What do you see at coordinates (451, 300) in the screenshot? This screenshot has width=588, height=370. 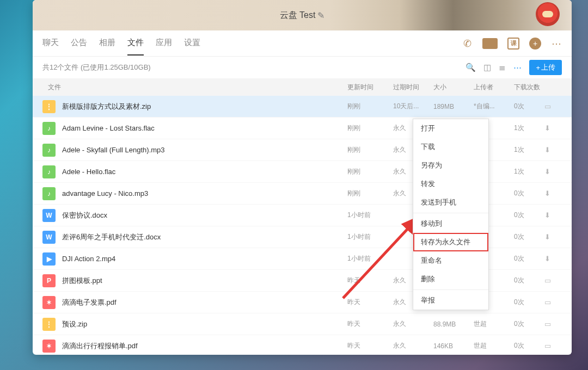 I see `menu-item-举报: 举报` at bounding box center [451, 300].